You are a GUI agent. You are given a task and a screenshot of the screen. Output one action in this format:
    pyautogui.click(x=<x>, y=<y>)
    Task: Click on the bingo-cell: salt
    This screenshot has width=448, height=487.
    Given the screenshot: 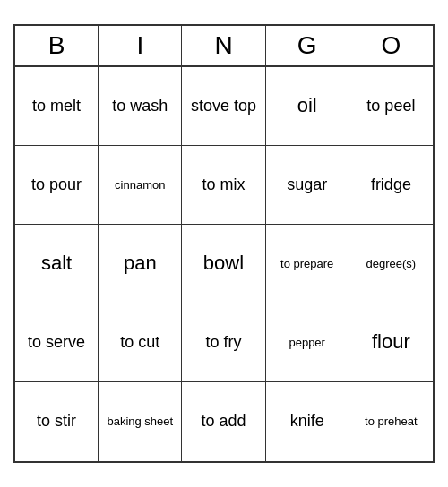 What is the action you would take?
    pyautogui.click(x=57, y=264)
    